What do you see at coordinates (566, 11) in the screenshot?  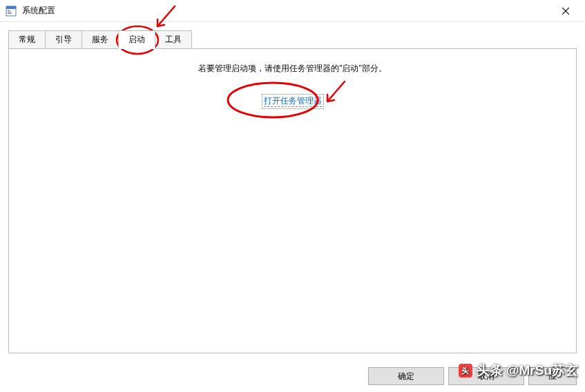 I see `close-button` at bounding box center [566, 11].